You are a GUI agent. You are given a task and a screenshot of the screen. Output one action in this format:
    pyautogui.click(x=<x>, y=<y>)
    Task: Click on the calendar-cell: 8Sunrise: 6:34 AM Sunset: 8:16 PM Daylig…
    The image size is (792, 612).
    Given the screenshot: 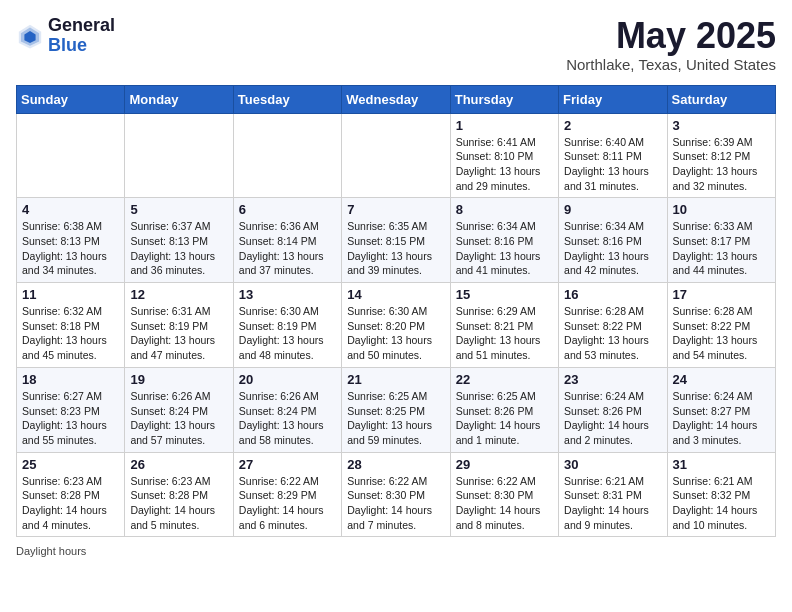 What is the action you would take?
    pyautogui.click(x=504, y=240)
    